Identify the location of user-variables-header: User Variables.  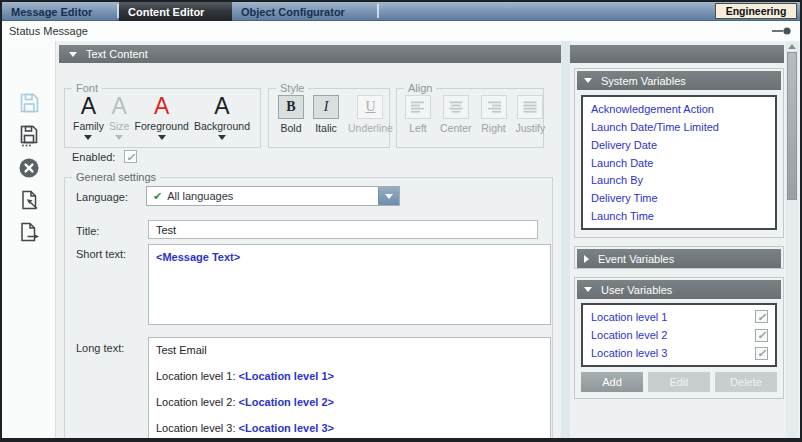
(679, 290).